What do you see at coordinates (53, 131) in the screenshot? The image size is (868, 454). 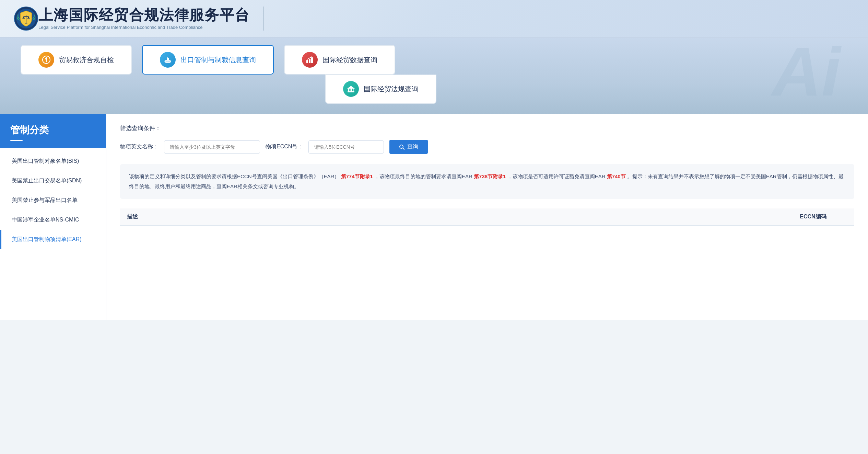 I see `sidebar-header: 管制分类` at bounding box center [53, 131].